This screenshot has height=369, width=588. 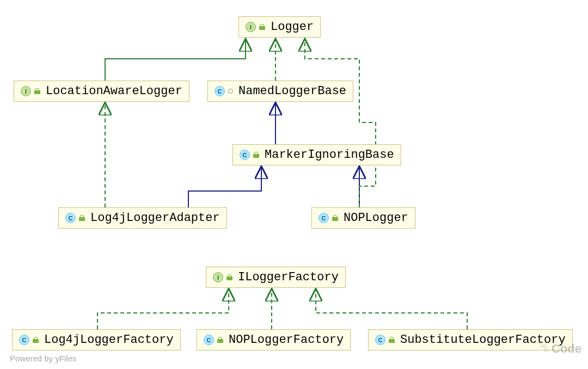 What do you see at coordinates (231, 91) in the screenshot?
I see `abstract-icon` at bounding box center [231, 91].